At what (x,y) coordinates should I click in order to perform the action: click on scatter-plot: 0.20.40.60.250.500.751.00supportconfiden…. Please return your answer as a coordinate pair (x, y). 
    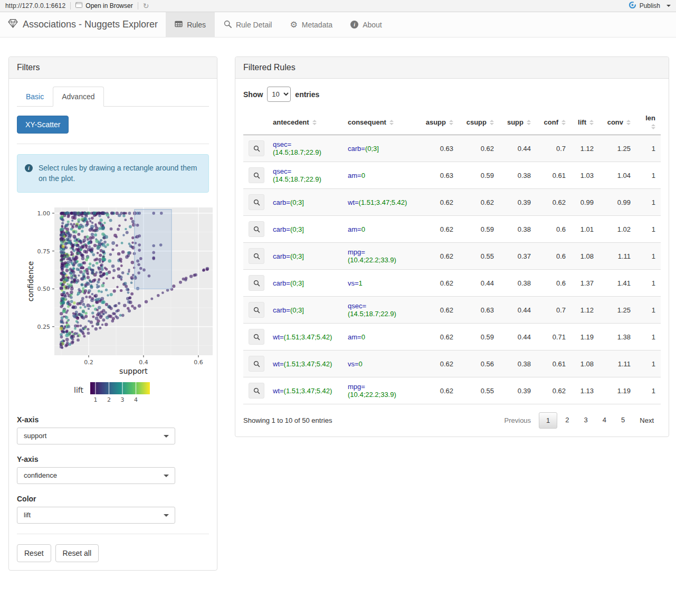
    Looking at the image, I should click on (118, 291).